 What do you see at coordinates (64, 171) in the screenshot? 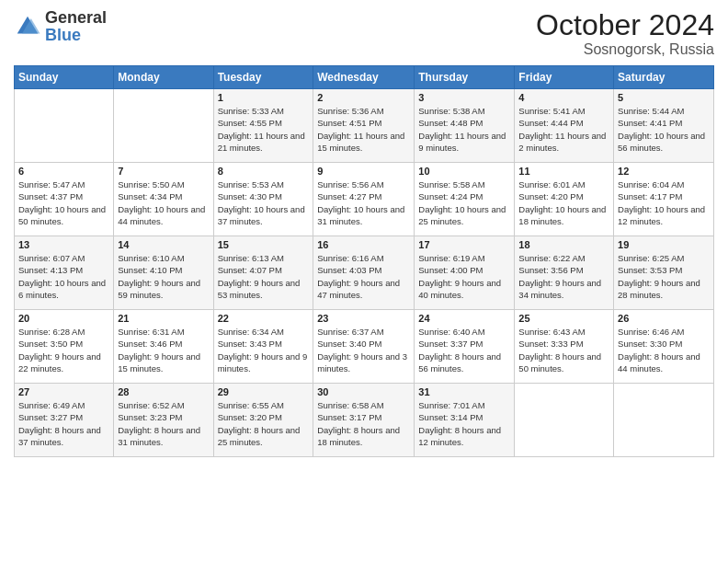
I see `day-number: 6` at bounding box center [64, 171].